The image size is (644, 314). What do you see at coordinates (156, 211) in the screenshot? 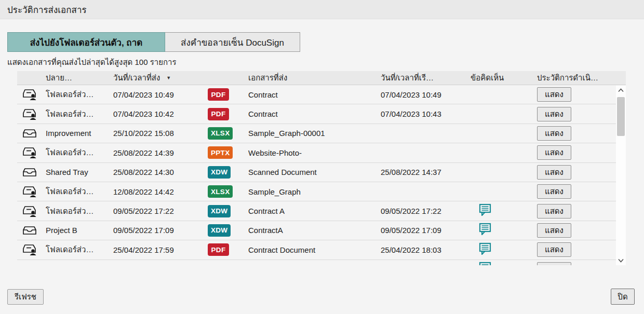
I see `date-sent-cell: 09/05/2022 17:22` at bounding box center [156, 211].